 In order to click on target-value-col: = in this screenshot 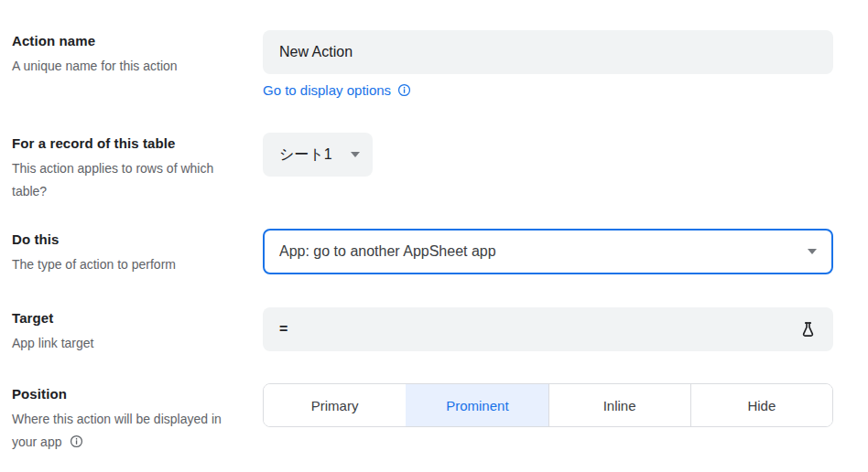, I will do `click(548, 329)`.